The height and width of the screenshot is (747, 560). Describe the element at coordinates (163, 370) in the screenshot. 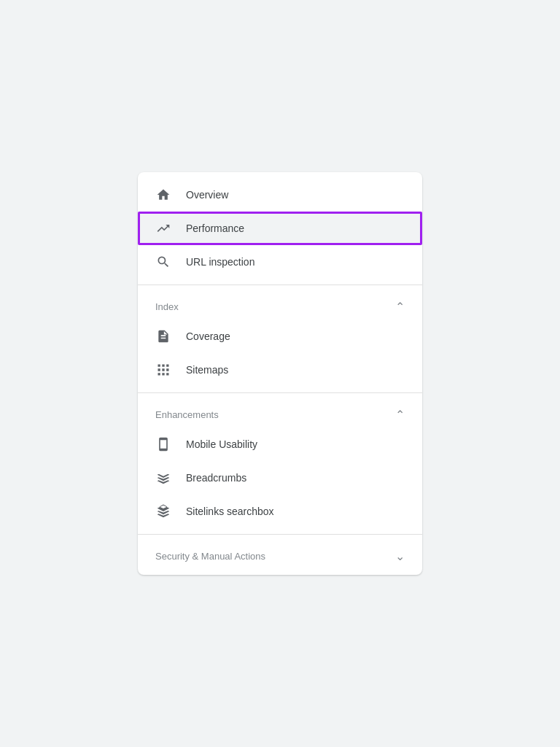

I see `sitemaps-icon` at that location.